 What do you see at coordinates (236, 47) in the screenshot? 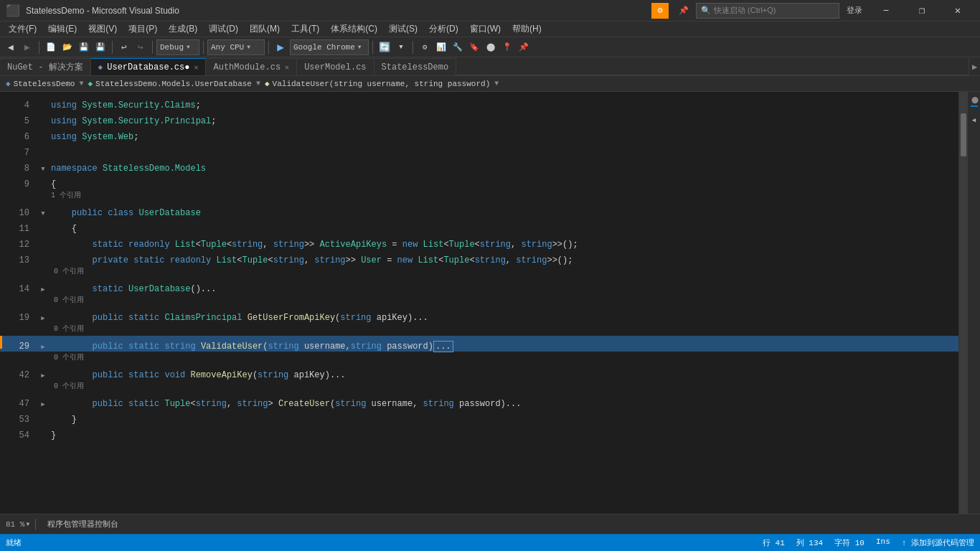
I see `cpu-dropdown: Any CPU ▼` at bounding box center [236, 47].